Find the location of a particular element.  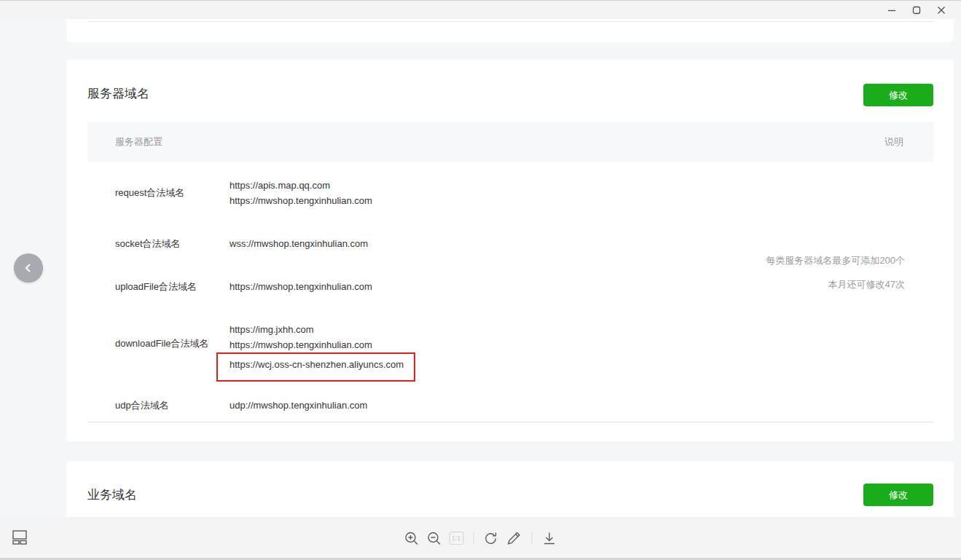

domain-value: udp://mwshop.tengxinhulian.com is located at coordinates (299, 405).